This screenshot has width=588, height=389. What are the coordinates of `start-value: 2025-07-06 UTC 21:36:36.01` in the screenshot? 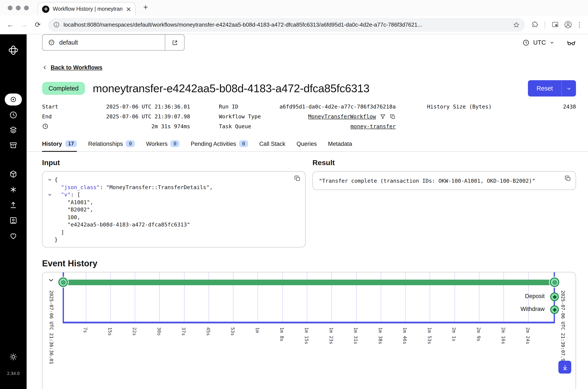 It's located at (148, 107).